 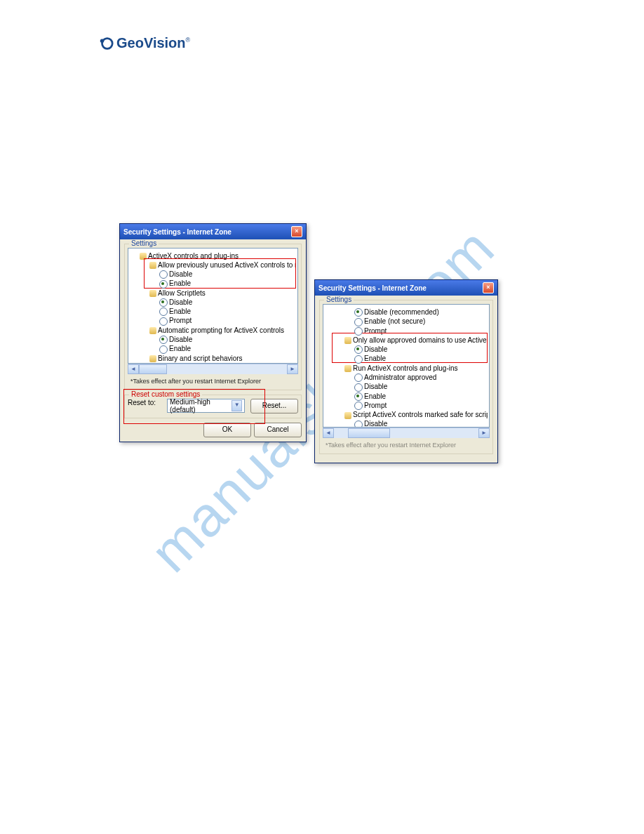 What do you see at coordinates (152, 44) in the screenshot?
I see `logo-text: GeoVision` at bounding box center [152, 44].